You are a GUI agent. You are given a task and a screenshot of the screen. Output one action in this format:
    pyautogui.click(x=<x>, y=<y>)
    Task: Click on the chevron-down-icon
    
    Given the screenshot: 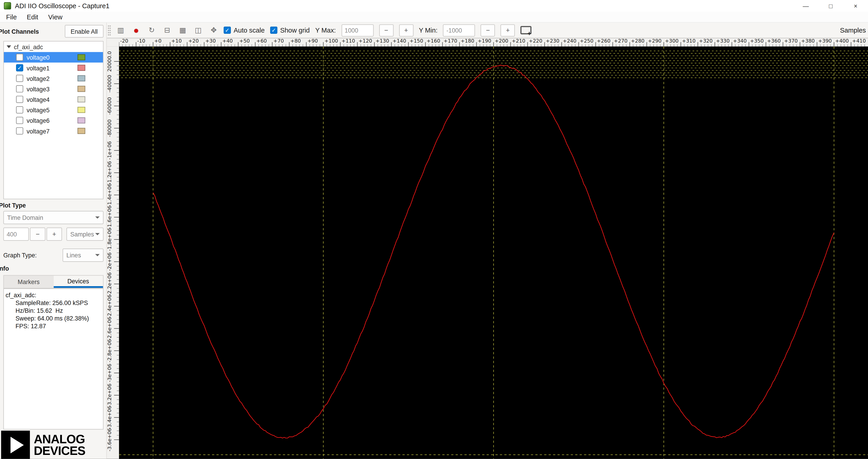 What is the action you would take?
    pyautogui.click(x=97, y=255)
    